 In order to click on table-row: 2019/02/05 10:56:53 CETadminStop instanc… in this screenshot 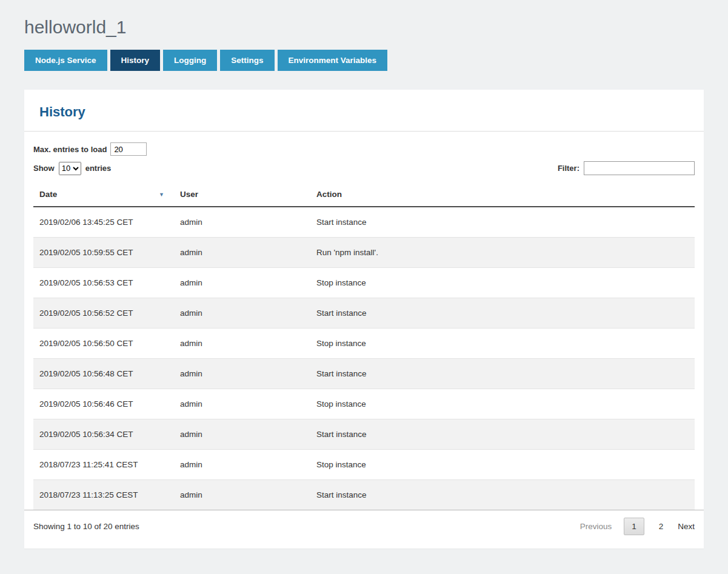, I will do `click(364, 283)`.